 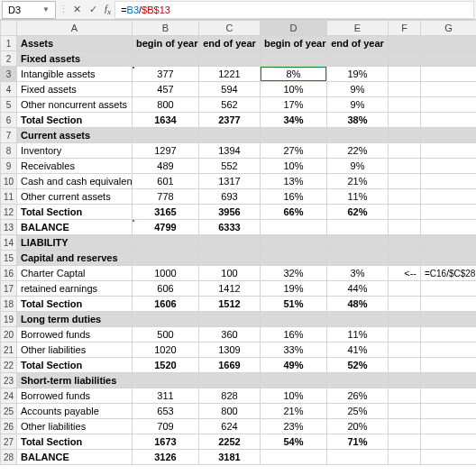 What do you see at coordinates (166, 274) in the screenshot?
I see `cell-B16: 1000` at bounding box center [166, 274].